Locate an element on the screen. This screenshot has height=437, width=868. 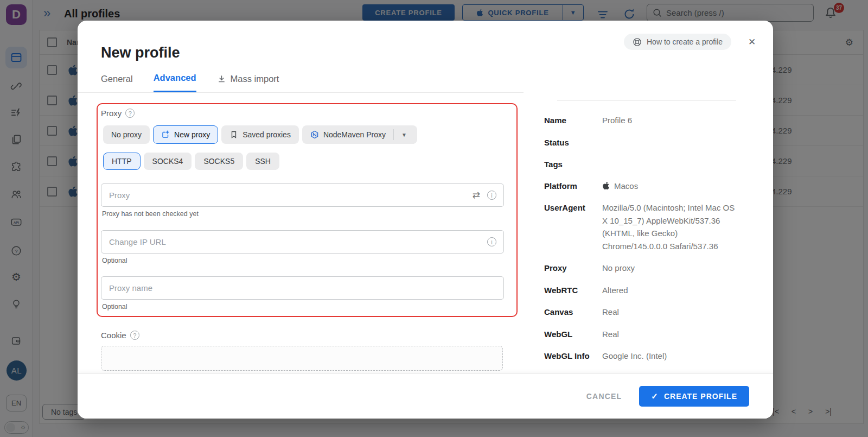
summary-row: UserAgent Mozilla/5.0 (Macintosh; Intel … is located at coordinates (642, 227).